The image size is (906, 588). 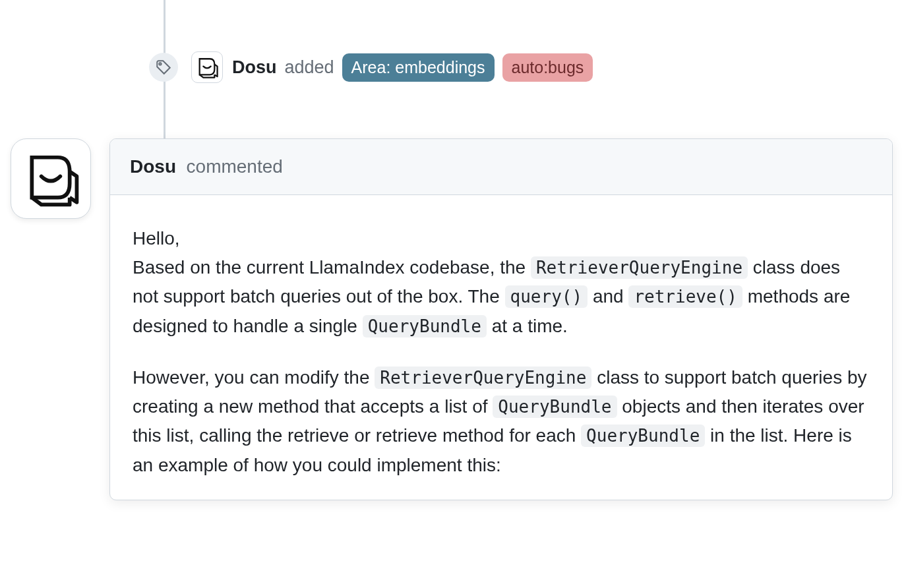 I want to click on tag-icon, so click(x=164, y=67).